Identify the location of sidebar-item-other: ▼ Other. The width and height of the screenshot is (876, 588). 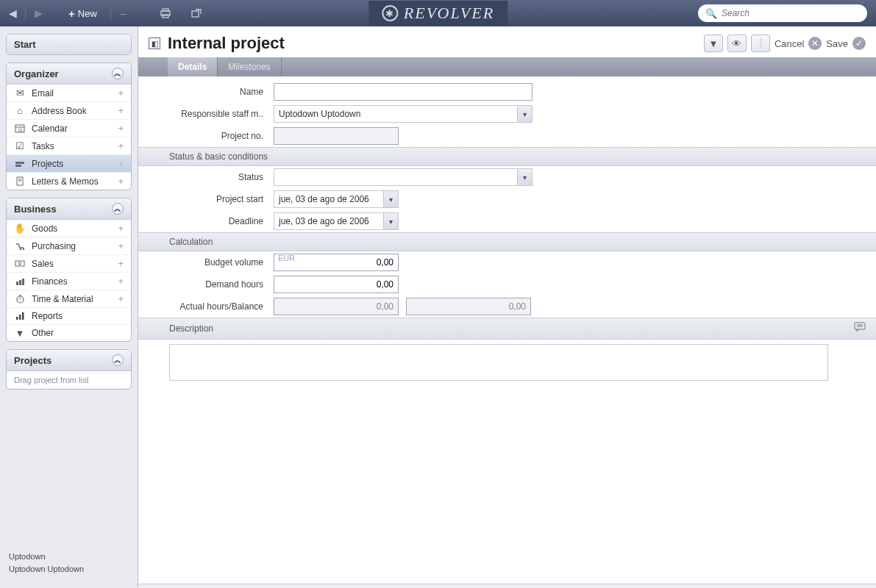
(69, 333).